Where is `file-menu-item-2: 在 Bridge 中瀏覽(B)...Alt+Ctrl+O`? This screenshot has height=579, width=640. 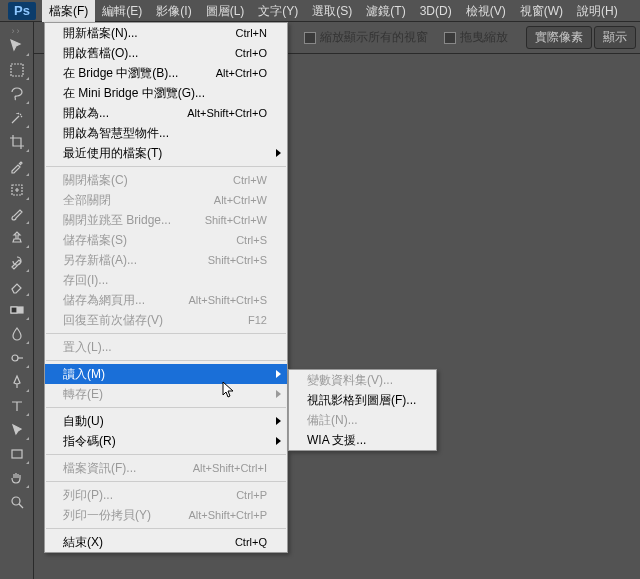
file-menu-item-2: 在 Bridge 中瀏覽(B)...Alt+Ctrl+O is located at coordinates (166, 73).